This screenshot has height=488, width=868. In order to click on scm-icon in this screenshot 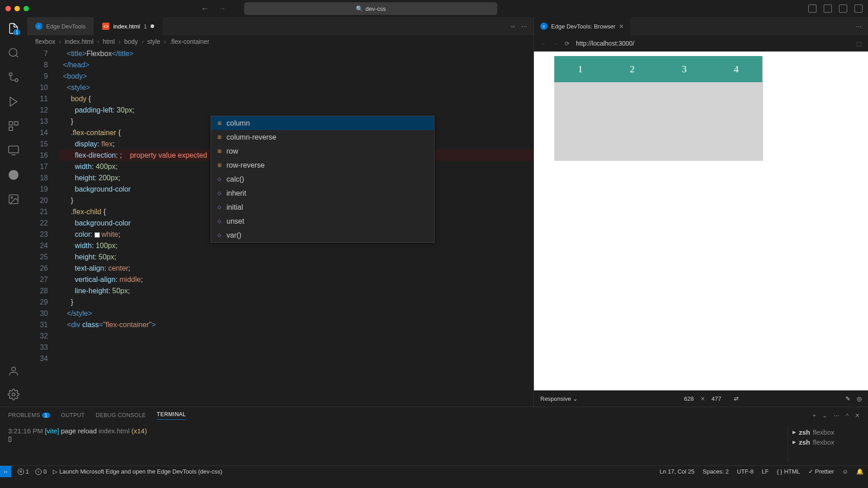, I will do `click(14, 77)`.